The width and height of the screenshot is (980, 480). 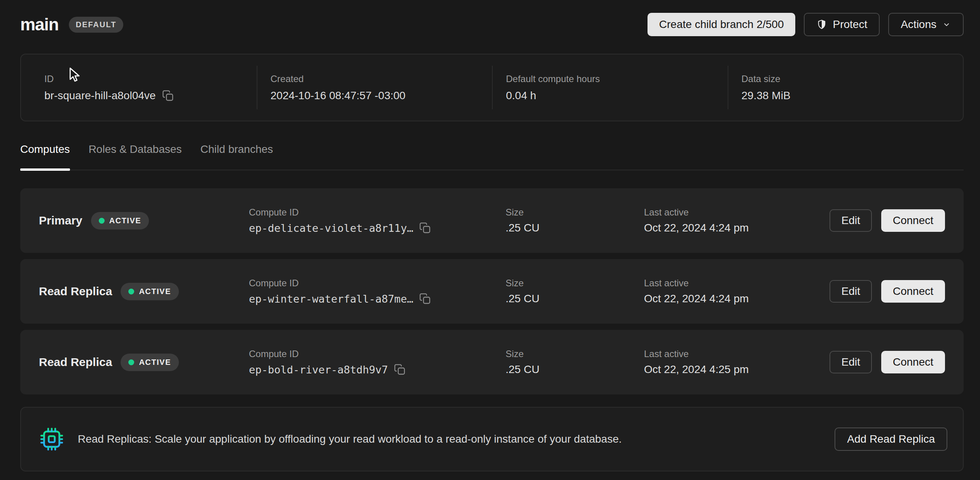 What do you see at coordinates (168, 96) in the screenshot?
I see `copy-branch-id-button` at bounding box center [168, 96].